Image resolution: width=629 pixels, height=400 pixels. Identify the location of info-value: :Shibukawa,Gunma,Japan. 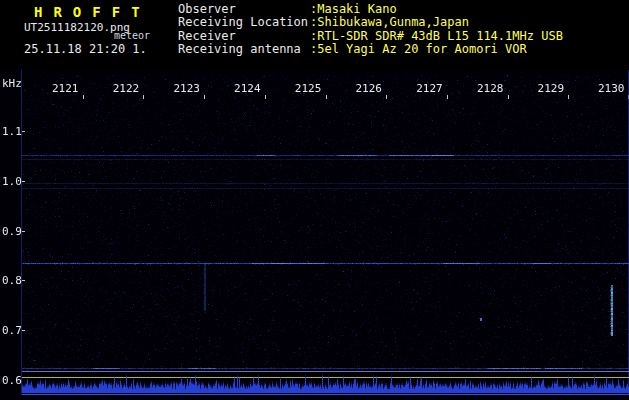
(390, 22).